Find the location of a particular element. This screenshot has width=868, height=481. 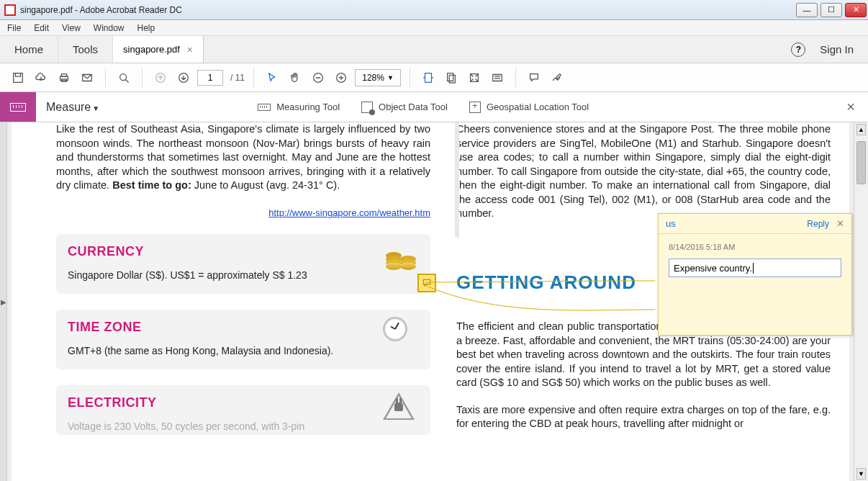

menu-bar: File Edit View Window Help is located at coordinates (434, 28).